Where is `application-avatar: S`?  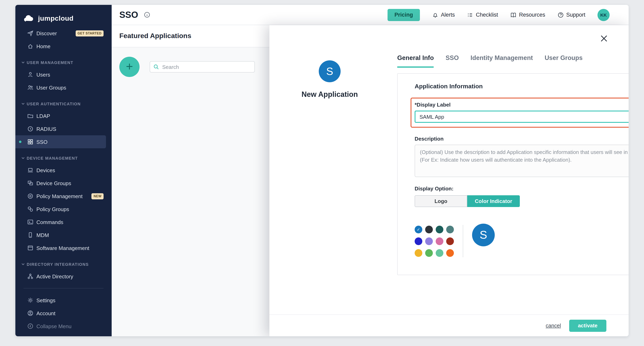 application-avatar: S is located at coordinates (330, 71).